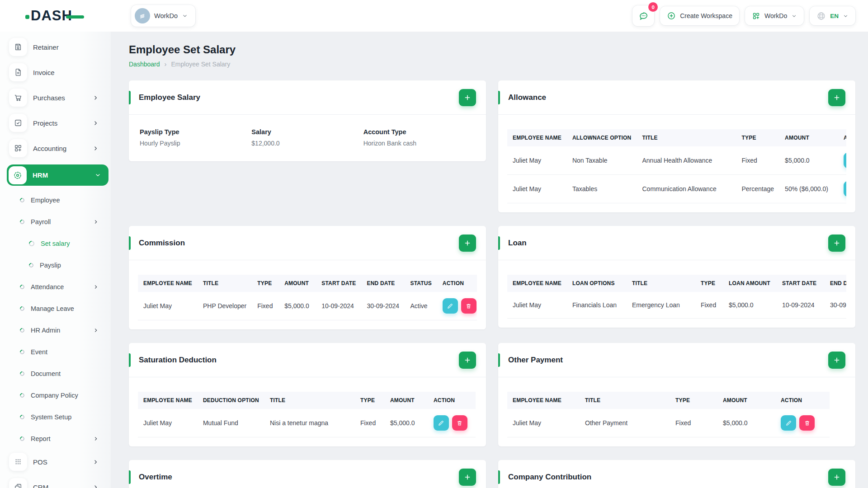 This screenshot has height=488, width=868. Describe the element at coordinates (467, 477) in the screenshot. I see `add-overtime-button` at that location.